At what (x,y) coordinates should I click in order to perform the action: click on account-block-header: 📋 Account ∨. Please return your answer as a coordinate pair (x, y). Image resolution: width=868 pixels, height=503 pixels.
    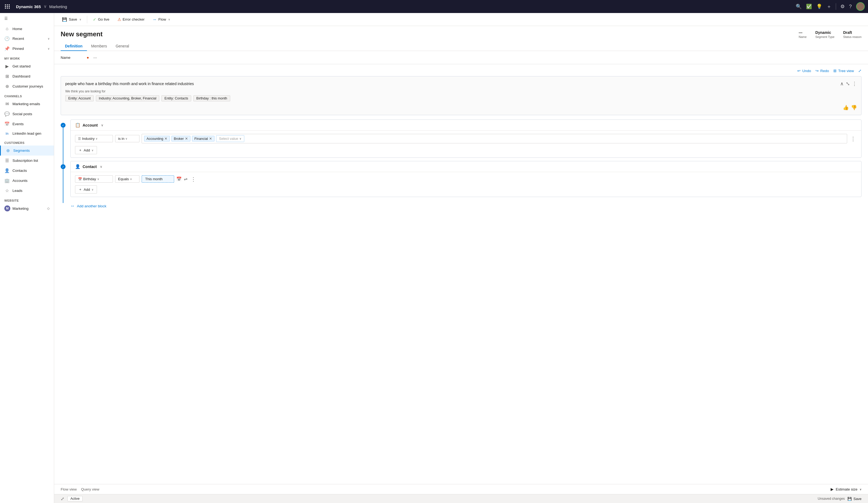
    Looking at the image, I should click on (466, 125).